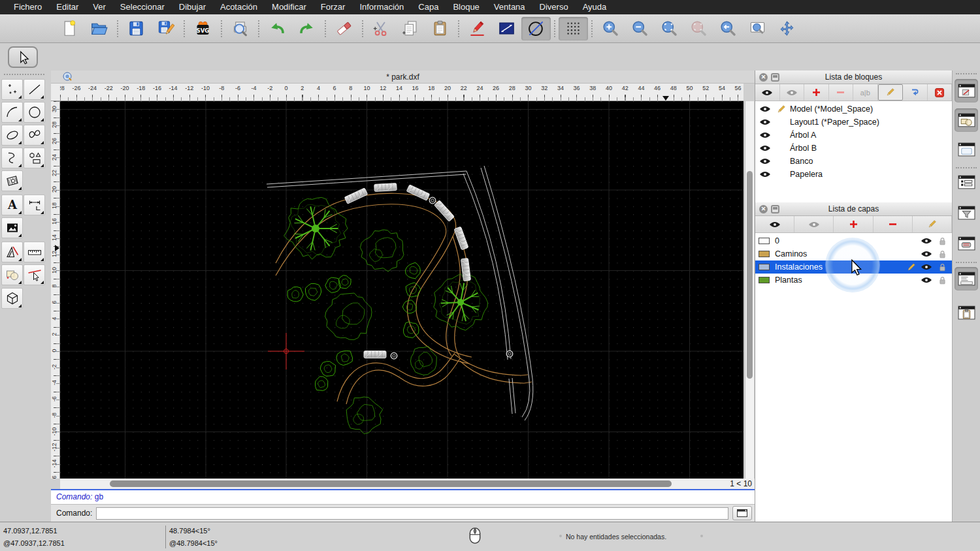 This screenshot has height=551, width=980. Describe the element at coordinates (510, 7) in the screenshot. I see `menu-ventana: Ventana` at that location.